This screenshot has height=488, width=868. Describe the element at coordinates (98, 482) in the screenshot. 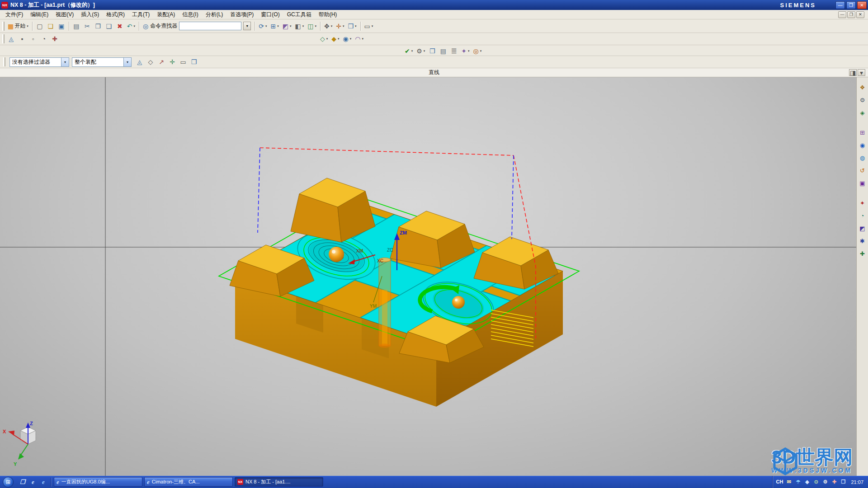

I see `task-ug-thread: e一直困扰的UG8.0编...` at that location.